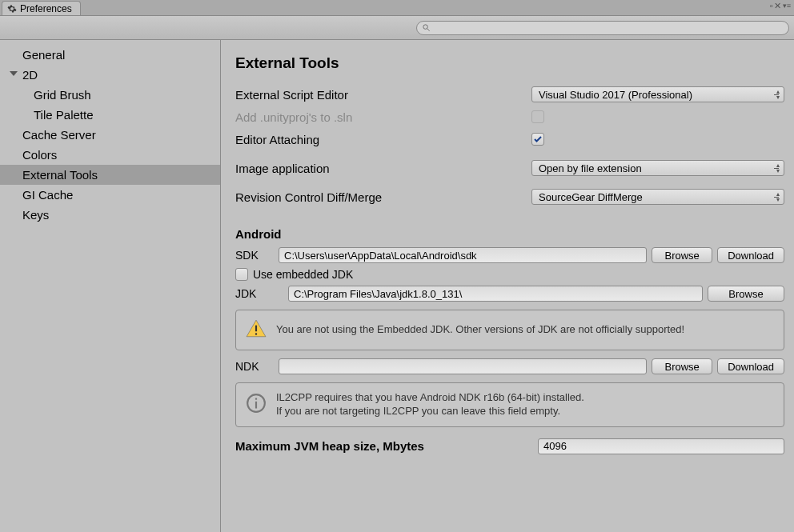 This screenshot has width=794, height=532. What do you see at coordinates (510, 63) in the screenshot?
I see `page-title: External Tools` at bounding box center [510, 63].